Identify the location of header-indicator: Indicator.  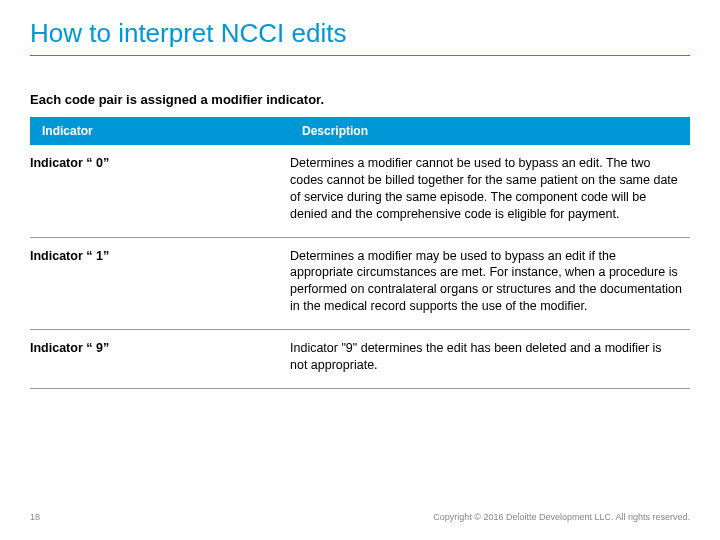
(160, 131).